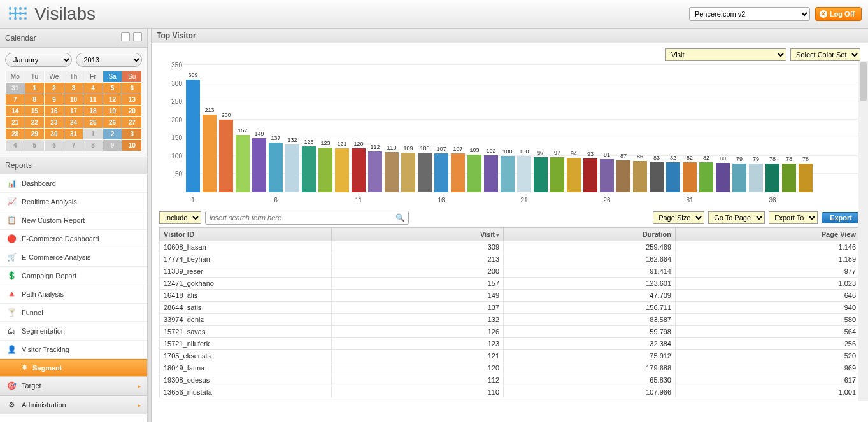 Image resolution: width=868 pixels, height=422 pixels. What do you see at coordinates (750, 14) in the screenshot?
I see `site-select: Pencere.com v2` at bounding box center [750, 14].